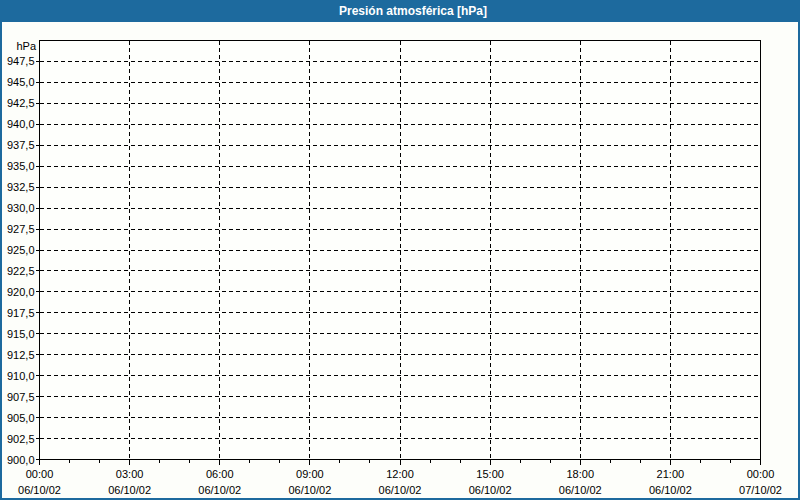 Image resolution: width=800 pixels, height=500 pixels. I want to click on y-tick-label: 900,0, so click(21, 460).